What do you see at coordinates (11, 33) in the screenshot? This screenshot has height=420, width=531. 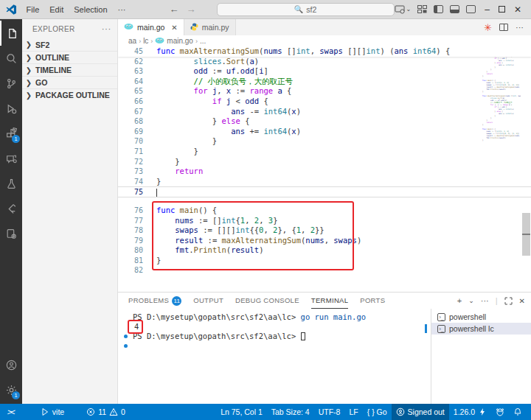 I see `explorer-icon` at bounding box center [11, 33].